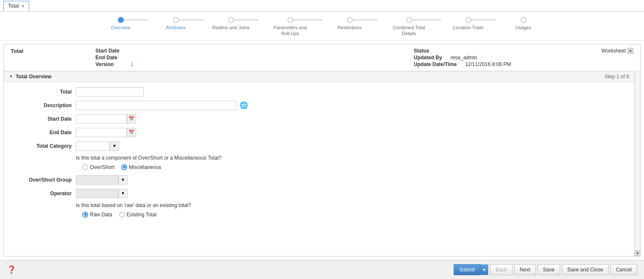 The image size is (644, 279). Describe the element at coordinates (319, 92) in the screenshot. I see `total-row: Total` at that location.